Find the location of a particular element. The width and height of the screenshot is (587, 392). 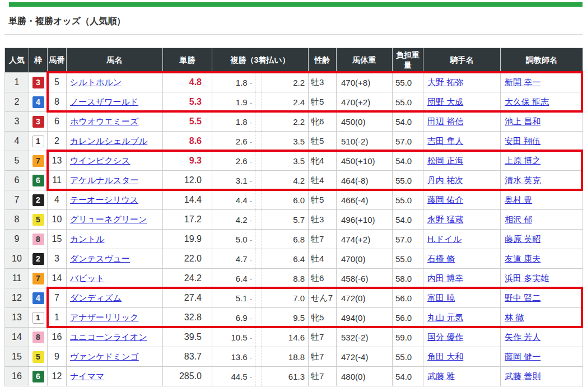

trainer-link: 安田 翔伍 is located at coordinates (523, 141).